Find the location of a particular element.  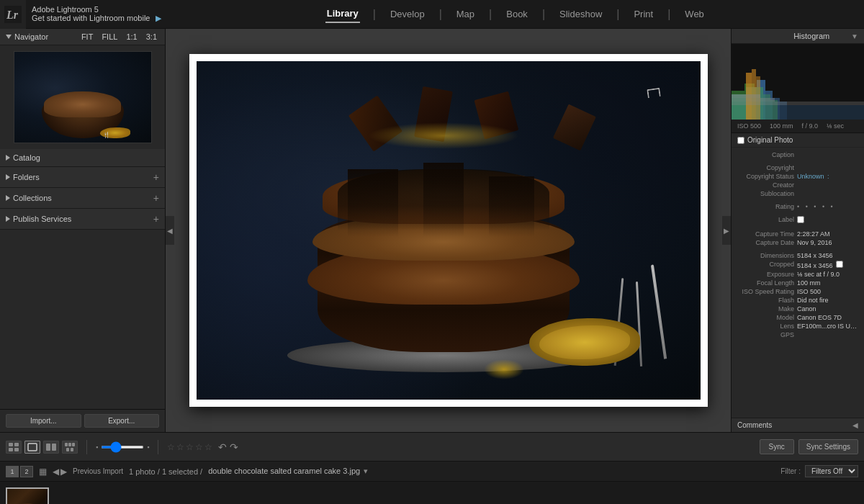

focal-length-meta-value: 100 mm is located at coordinates (828, 283).